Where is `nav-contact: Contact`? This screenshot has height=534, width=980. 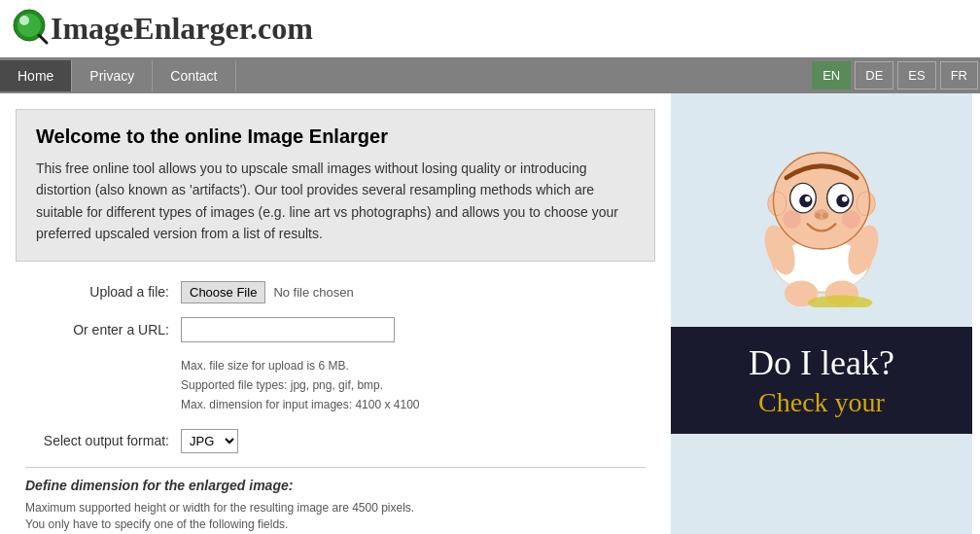
nav-contact: Contact is located at coordinates (194, 76).